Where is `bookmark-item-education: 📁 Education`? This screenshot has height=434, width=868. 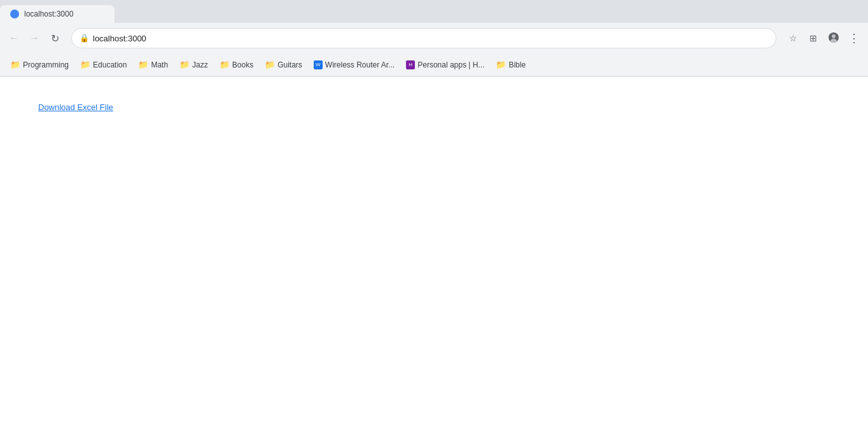 bookmark-item-education: 📁 Education is located at coordinates (103, 65).